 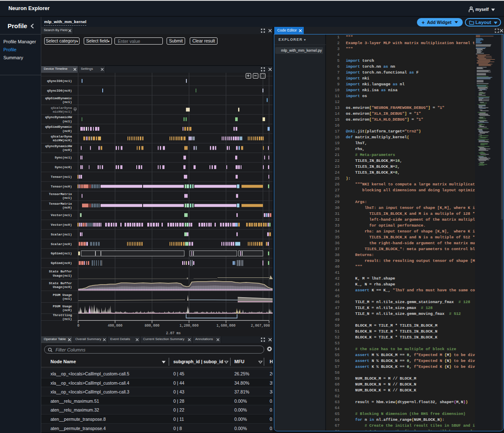 I want to click on svg-text: 1,600,000, so click(x=226, y=326).